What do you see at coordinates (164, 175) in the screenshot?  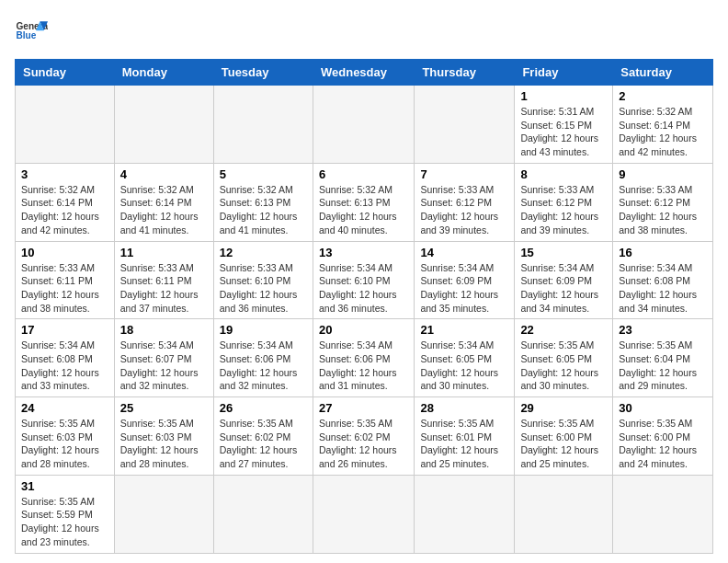 I see `day-number: 4` at bounding box center [164, 175].